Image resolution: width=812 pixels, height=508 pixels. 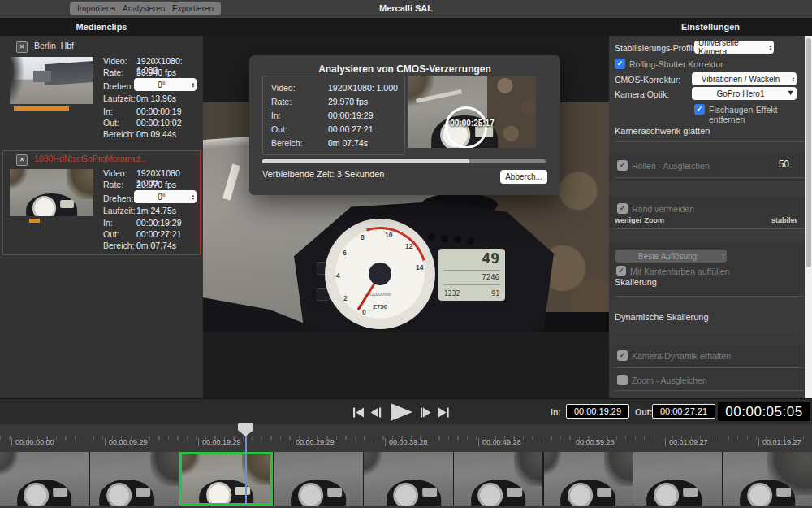 What do you see at coordinates (425, 414) in the screenshot?
I see `step-forward-button` at bounding box center [425, 414].